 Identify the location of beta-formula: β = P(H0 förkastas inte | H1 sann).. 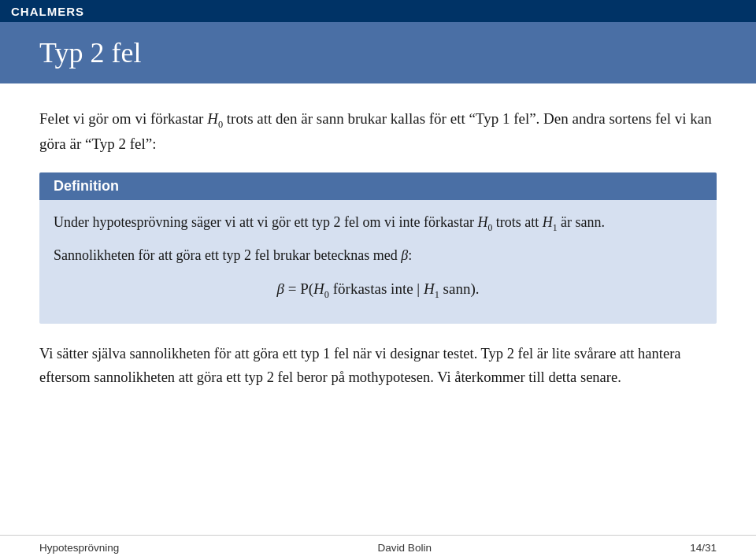
(378, 290).